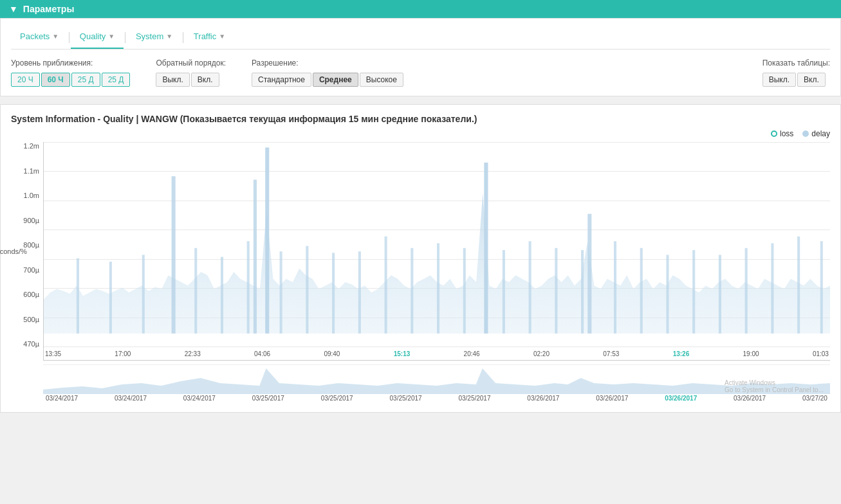  Describe the element at coordinates (190, 63) in the screenshot. I see `reverse-label: Обратный порядок:` at that location.